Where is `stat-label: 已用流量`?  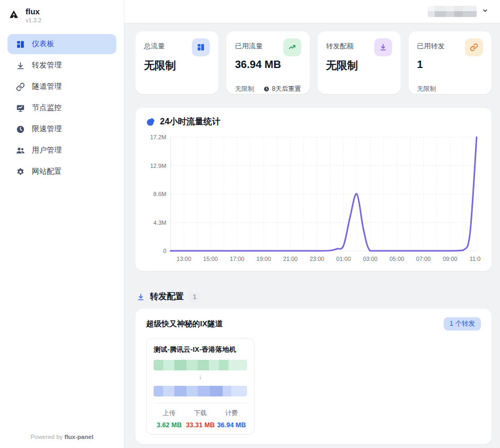 stat-label: 已用流量 is located at coordinates (249, 45).